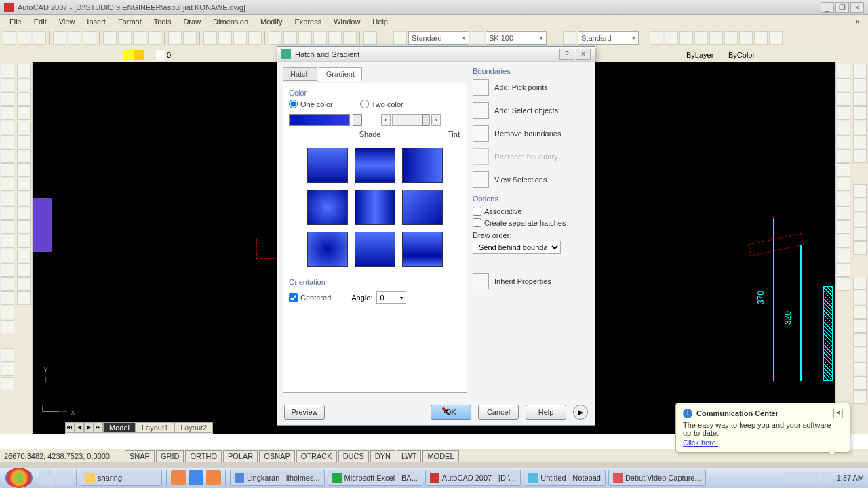  I want to click on expand-dialog-button: ▶, so click(580, 412).